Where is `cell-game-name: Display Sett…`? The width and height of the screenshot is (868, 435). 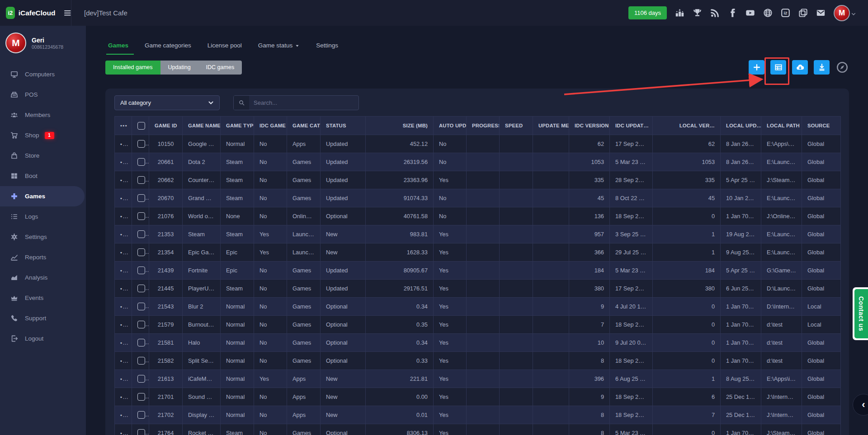
cell-game-name: Display Sett… is located at coordinates (202, 415).